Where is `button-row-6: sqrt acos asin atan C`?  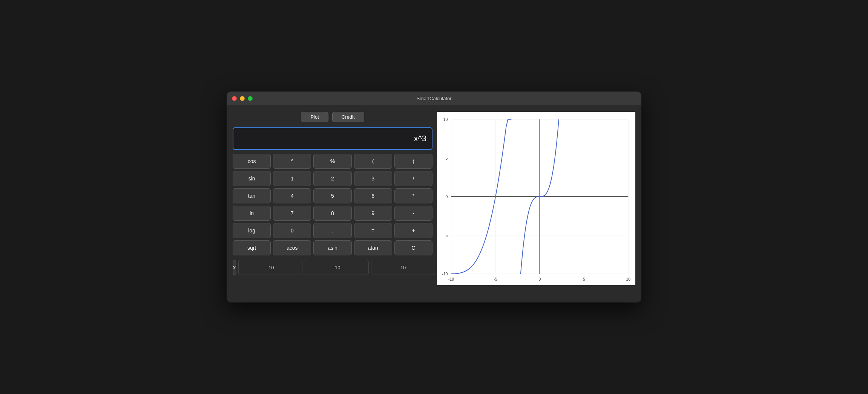 button-row-6: sqrt acos asin atan C is located at coordinates (333, 248).